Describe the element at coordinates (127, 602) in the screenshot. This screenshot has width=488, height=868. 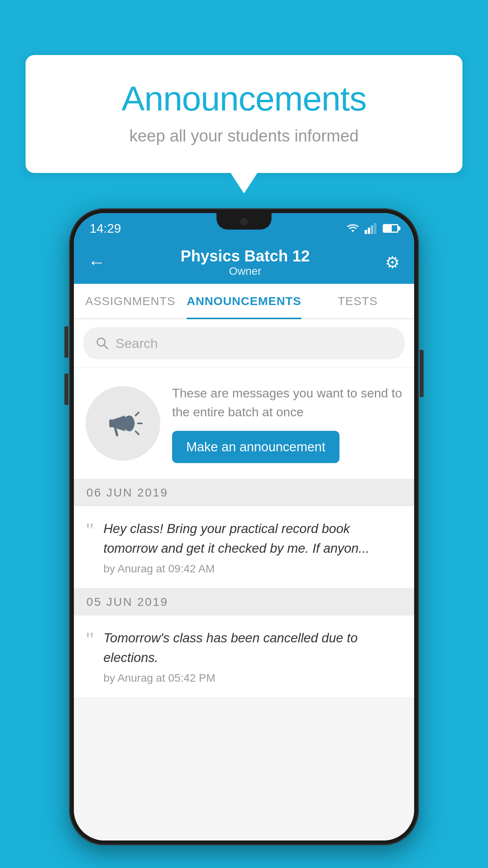
I see `date-label-2: 05 JUN 2019` at that location.